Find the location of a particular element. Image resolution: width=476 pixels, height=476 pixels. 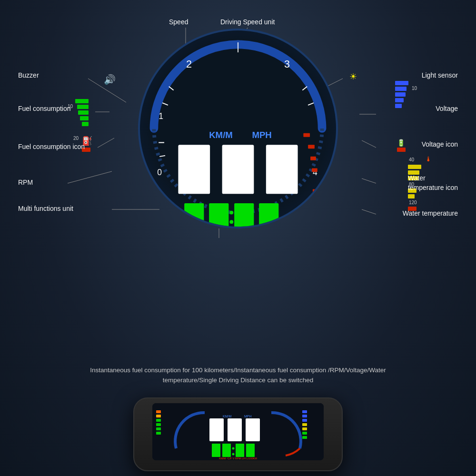

svg-text: 2 is located at coordinates (189, 64).